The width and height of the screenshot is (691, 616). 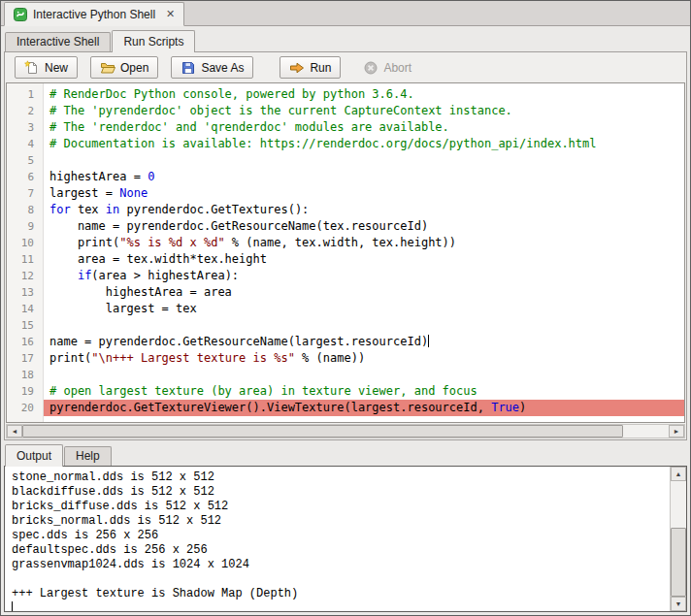 What do you see at coordinates (346, 456) in the screenshot?
I see `output-tab-bar: Output Help` at bounding box center [346, 456].